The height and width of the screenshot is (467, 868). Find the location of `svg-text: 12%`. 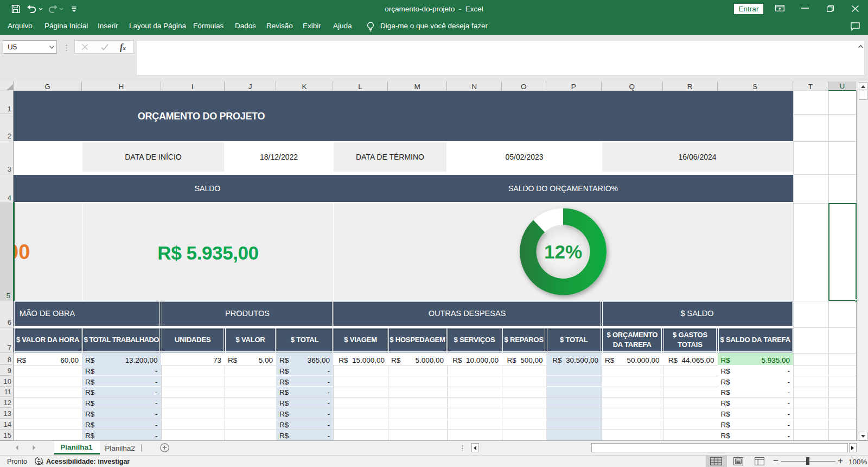

svg-text: 12% is located at coordinates (563, 252).